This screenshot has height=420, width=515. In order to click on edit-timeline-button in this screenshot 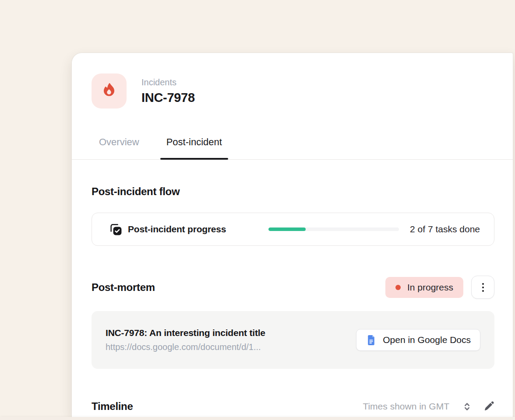, I will do `click(489, 406)`.